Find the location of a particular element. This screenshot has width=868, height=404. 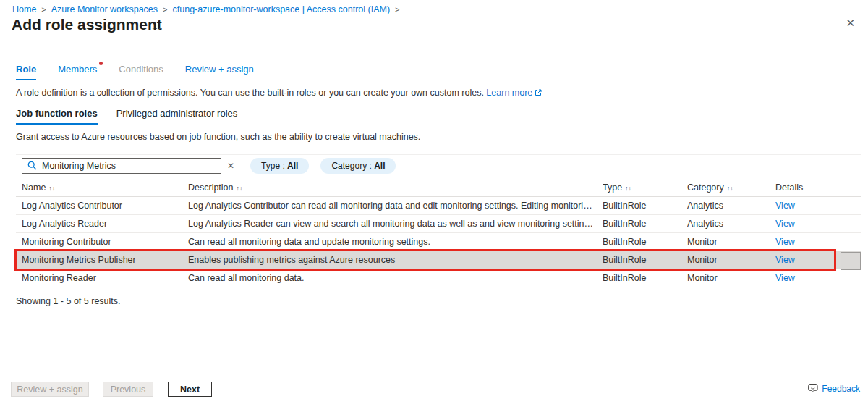

results-count: Showing 1 - 5 of 5 results. is located at coordinates (68, 301).